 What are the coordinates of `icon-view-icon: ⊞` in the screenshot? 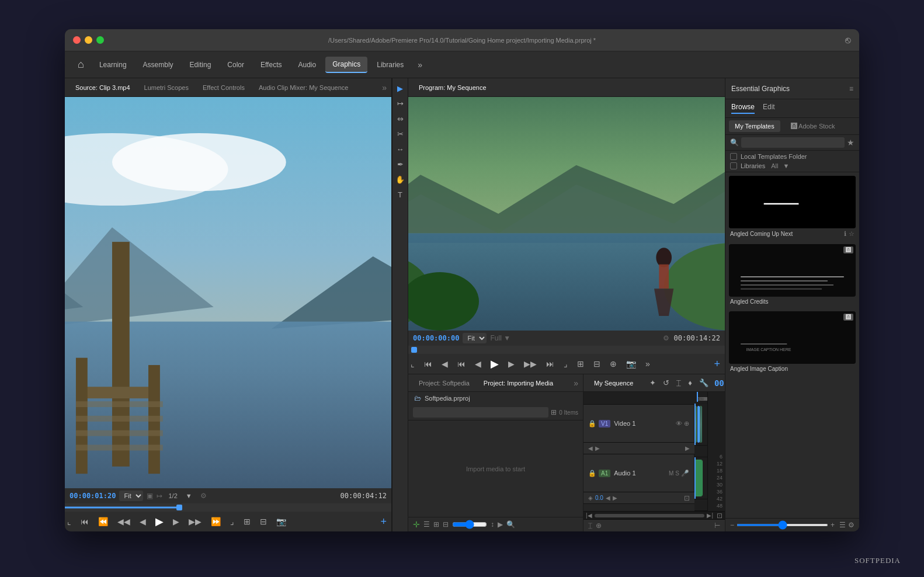 It's located at (436, 524).